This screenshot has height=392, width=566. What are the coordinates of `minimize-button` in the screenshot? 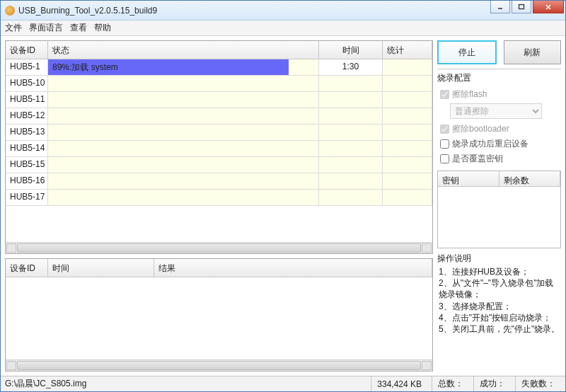 It's located at (500, 7).